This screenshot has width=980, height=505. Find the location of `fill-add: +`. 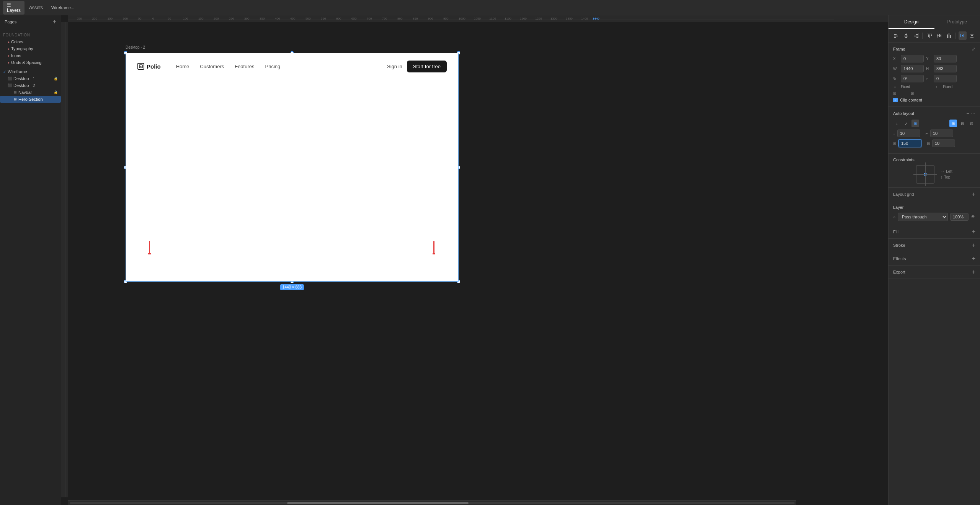

fill-add: + is located at coordinates (974, 232).